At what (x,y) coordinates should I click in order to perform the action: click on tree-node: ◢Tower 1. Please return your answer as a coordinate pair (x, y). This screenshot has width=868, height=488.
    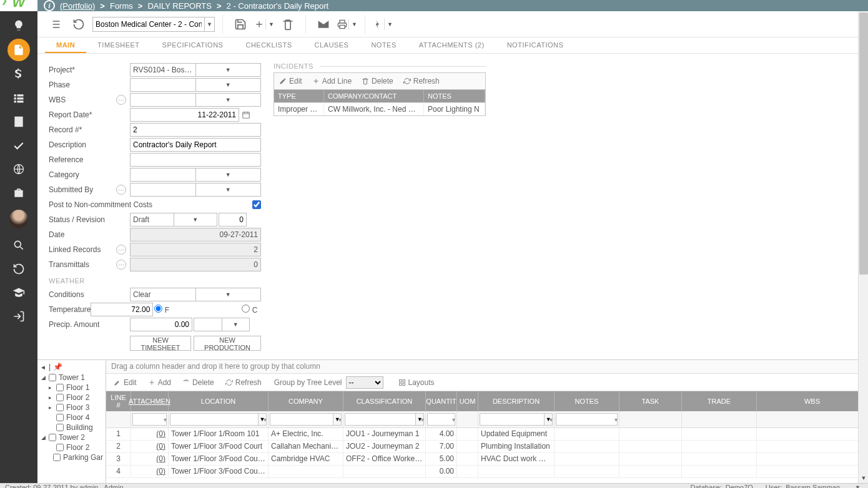
    Looking at the image, I should click on (71, 378).